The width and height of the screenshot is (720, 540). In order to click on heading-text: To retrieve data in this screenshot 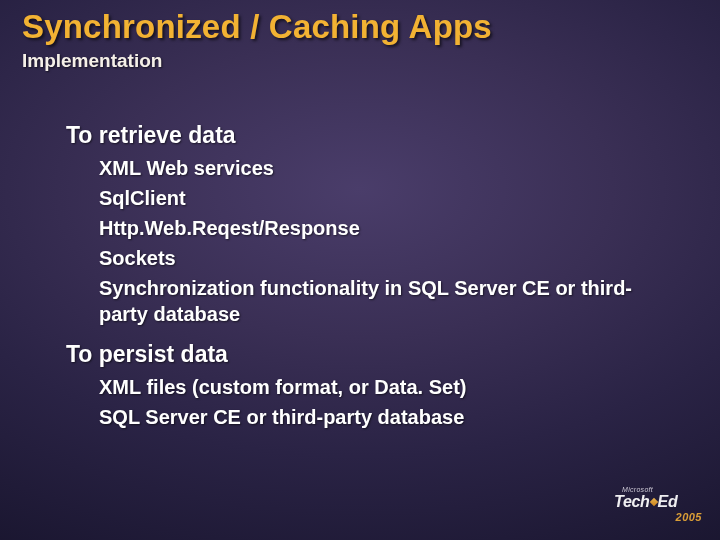, I will do `click(151, 135)`.